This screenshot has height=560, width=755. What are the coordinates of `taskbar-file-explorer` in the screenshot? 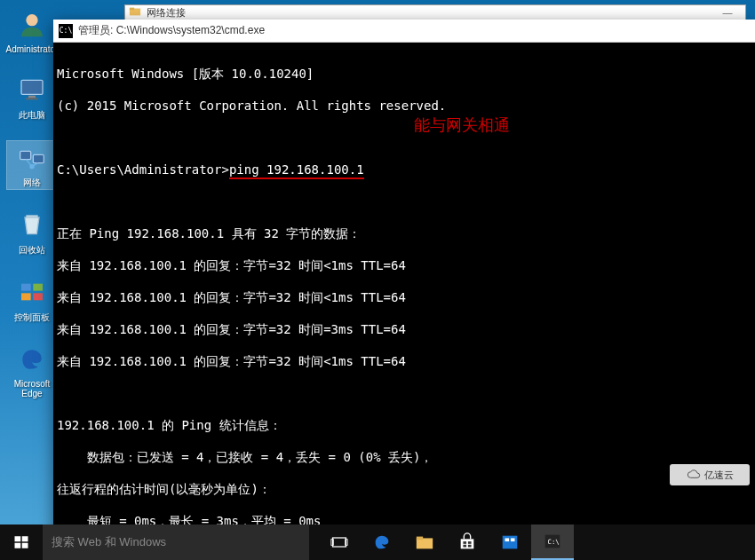 It's located at (425, 542).